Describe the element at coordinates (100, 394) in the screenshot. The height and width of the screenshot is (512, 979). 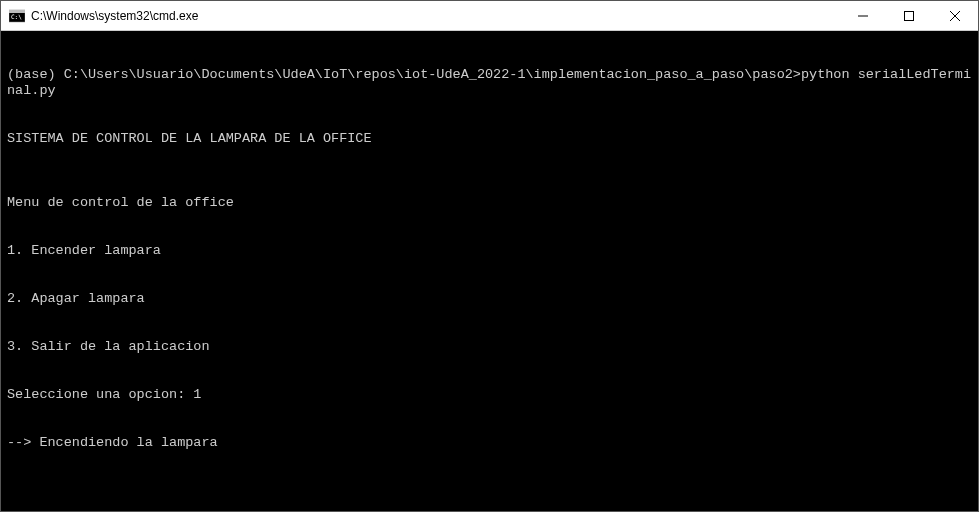
I see `select-prompt: Seleccione una opcion:` at that location.